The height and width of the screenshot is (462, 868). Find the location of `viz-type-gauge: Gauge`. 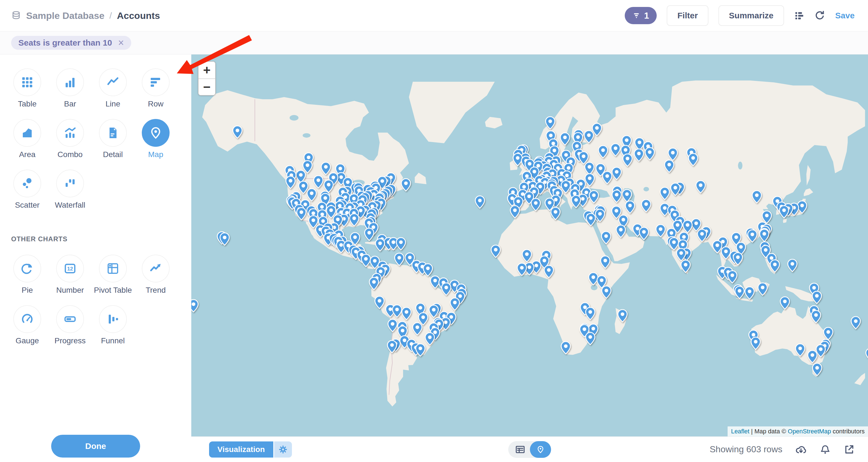

viz-type-gauge: Gauge is located at coordinates (27, 326).